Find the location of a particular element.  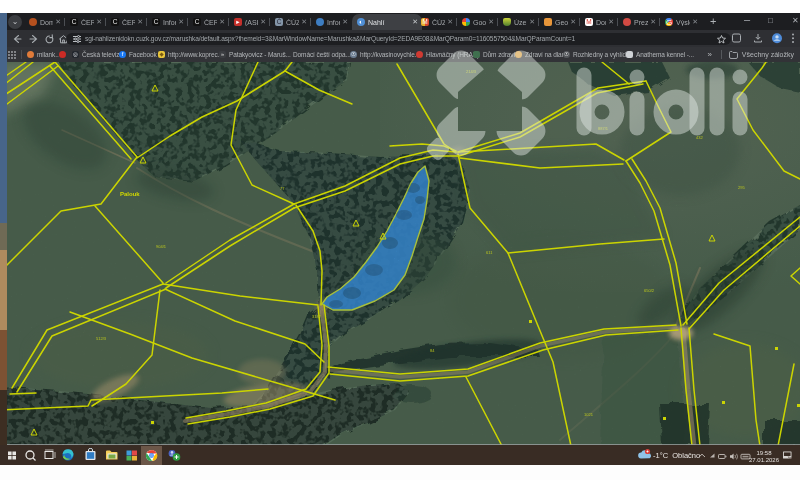

svg-text: 27.01.2026 is located at coordinates (764, 460).